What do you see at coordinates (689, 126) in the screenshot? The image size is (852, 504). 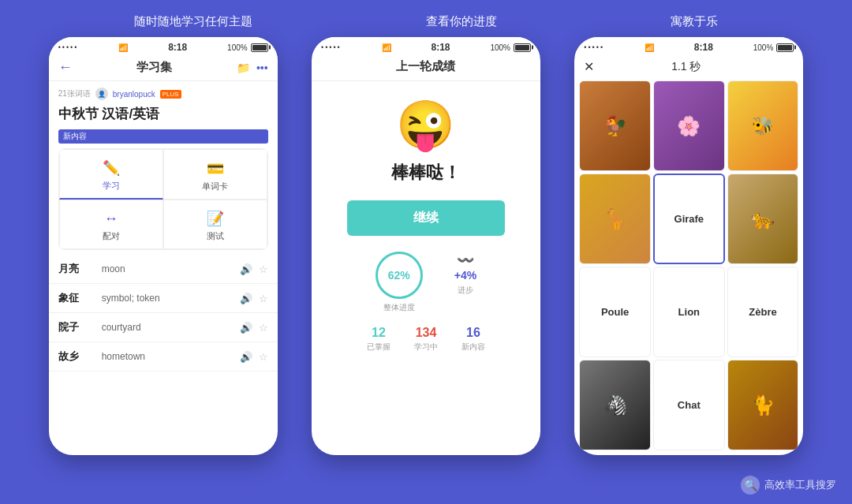 I see `grid-cell-flower: 🌸` at bounding box center [689, 126].